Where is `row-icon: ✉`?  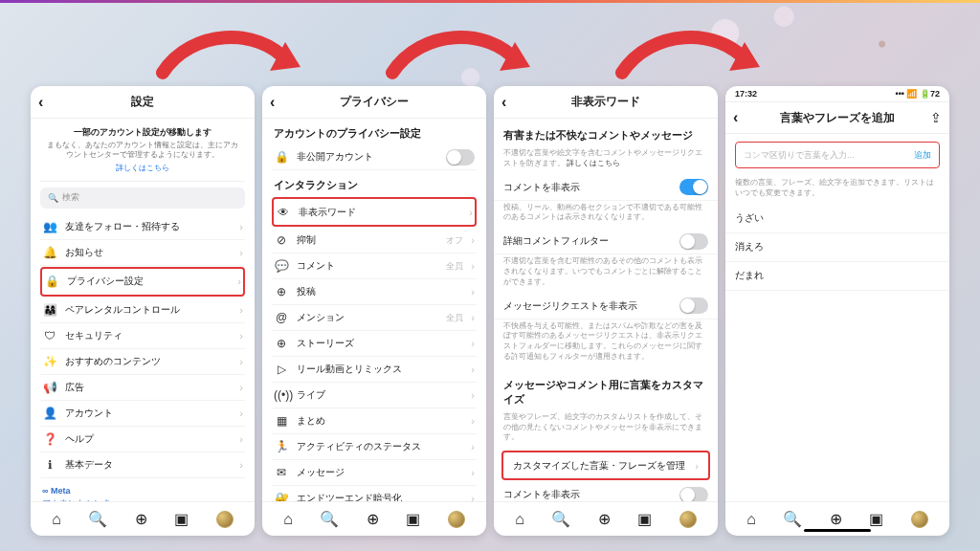
row-icon: ✉ is located at coordinates (281, 473).